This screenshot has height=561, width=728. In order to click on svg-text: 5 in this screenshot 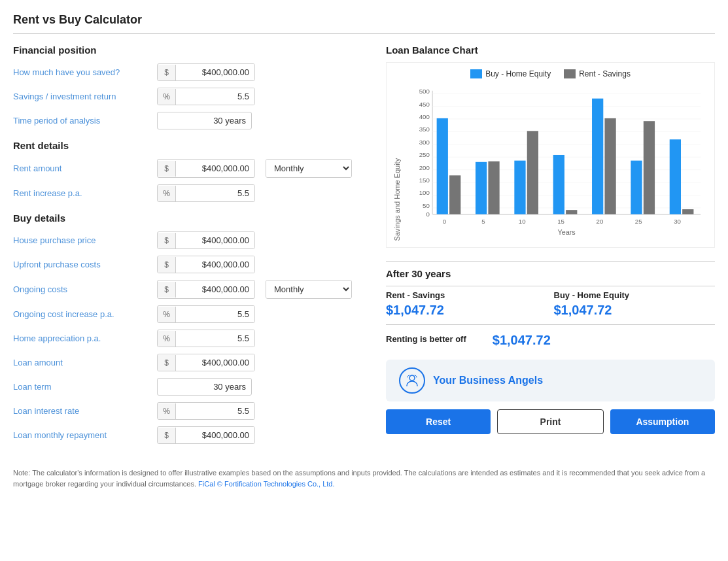, I will do `click(483, 221)`.